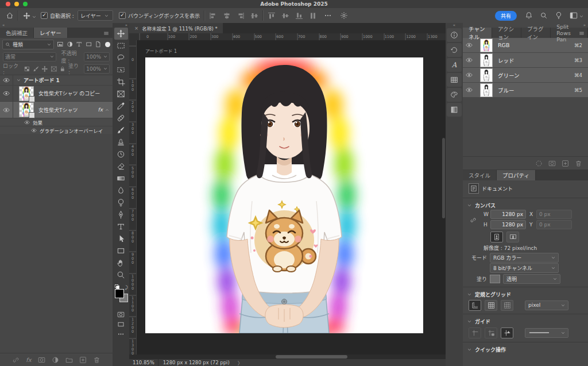 This screenshot has height=366, width=588. What do you see at coordinates (121, 178) in the screenshot?
I see `gradient-tool` at bounding box center [121, 178].